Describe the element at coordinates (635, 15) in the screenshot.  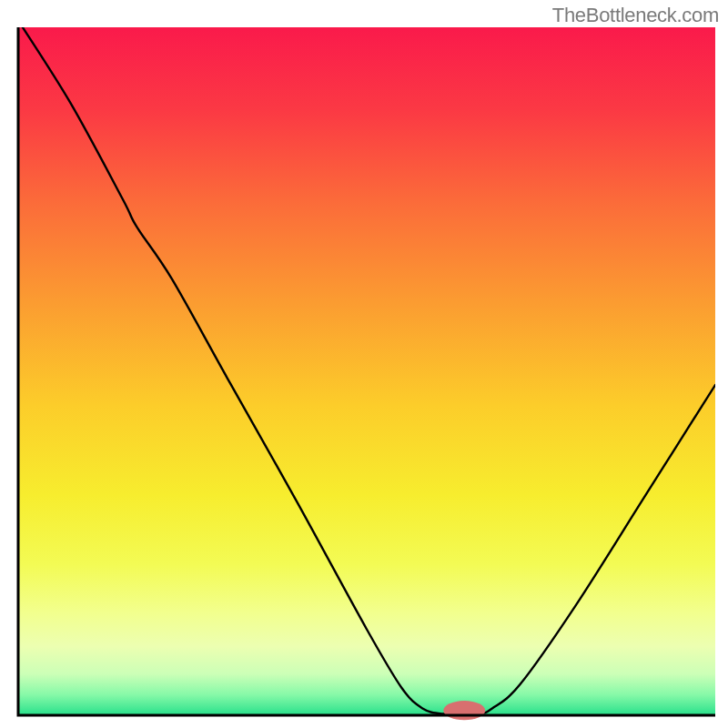
I see `watermark-text: TheBottleneck.com` at that location.